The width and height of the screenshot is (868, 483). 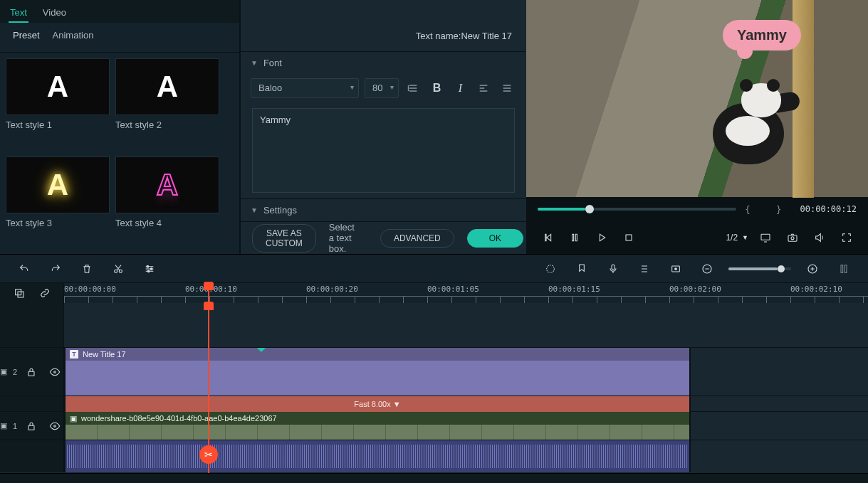 What do you see at coordinates (281, 211) in the screenshot?
I see `settings-section-label: Settings` at bounding box center [281, 211].